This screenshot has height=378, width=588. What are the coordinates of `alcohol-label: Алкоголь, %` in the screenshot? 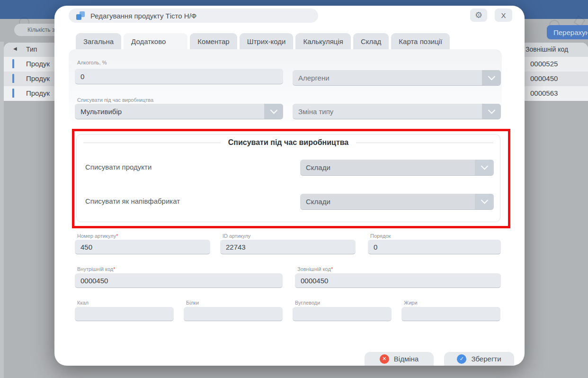 It's located at (92, 63).